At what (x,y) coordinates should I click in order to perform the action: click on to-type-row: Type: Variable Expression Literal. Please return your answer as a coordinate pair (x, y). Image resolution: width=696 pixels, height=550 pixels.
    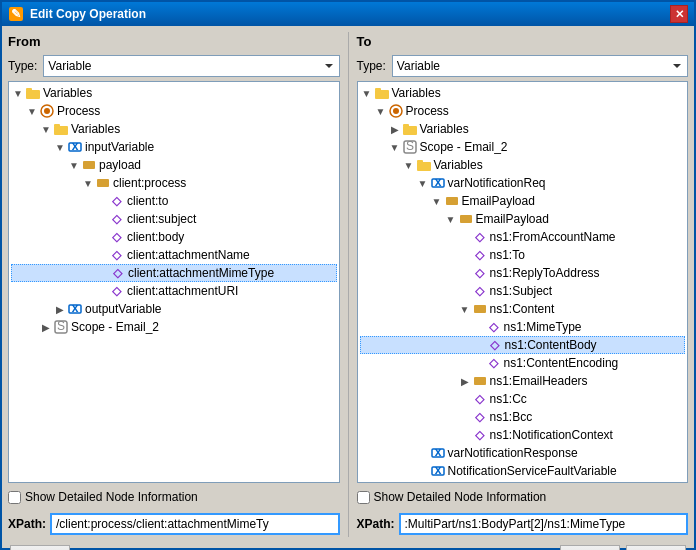
    Looking at the image, I should click on (523, 66).